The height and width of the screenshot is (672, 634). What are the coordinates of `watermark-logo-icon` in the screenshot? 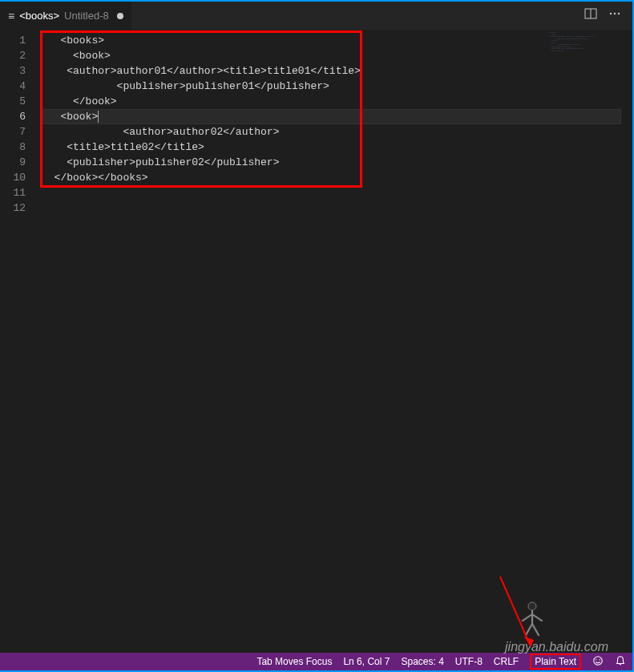 It's located at (532, 619).